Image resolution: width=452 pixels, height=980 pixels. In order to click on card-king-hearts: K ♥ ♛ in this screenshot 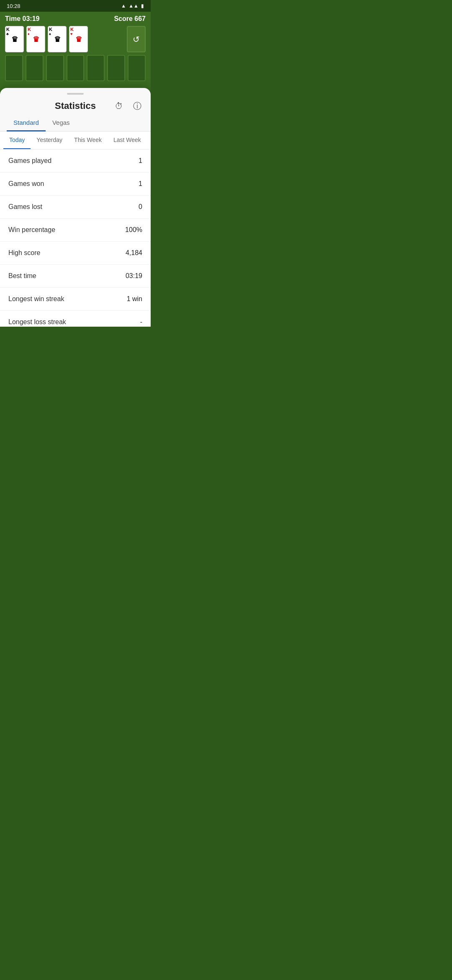, I will do `click(79, 39)`.